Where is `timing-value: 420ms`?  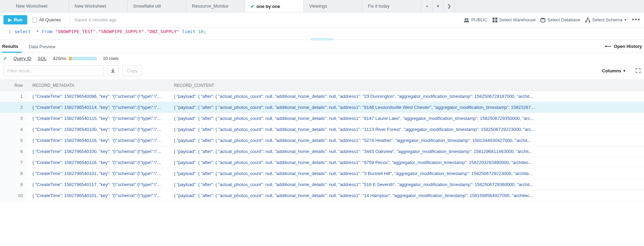 timing-value: 420ms is located at coordinates (59, 59).